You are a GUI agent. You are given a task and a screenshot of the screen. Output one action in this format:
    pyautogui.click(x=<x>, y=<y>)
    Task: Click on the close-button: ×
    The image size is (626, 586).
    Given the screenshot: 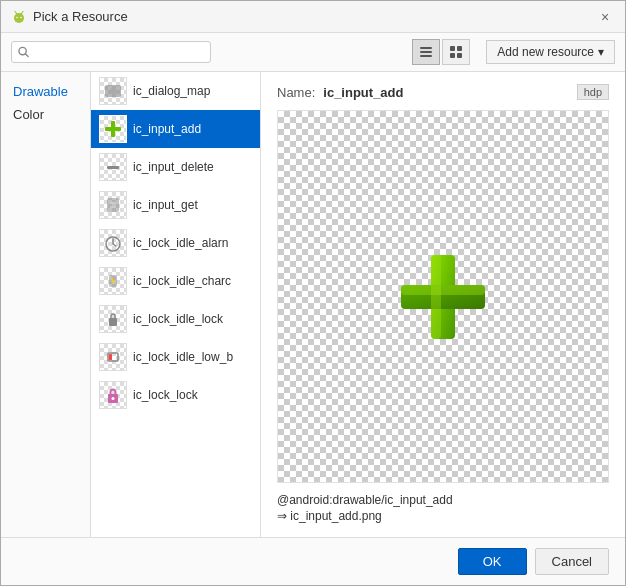 What is the action you would take?
    pyautogui.click(x=605, y=17)
    